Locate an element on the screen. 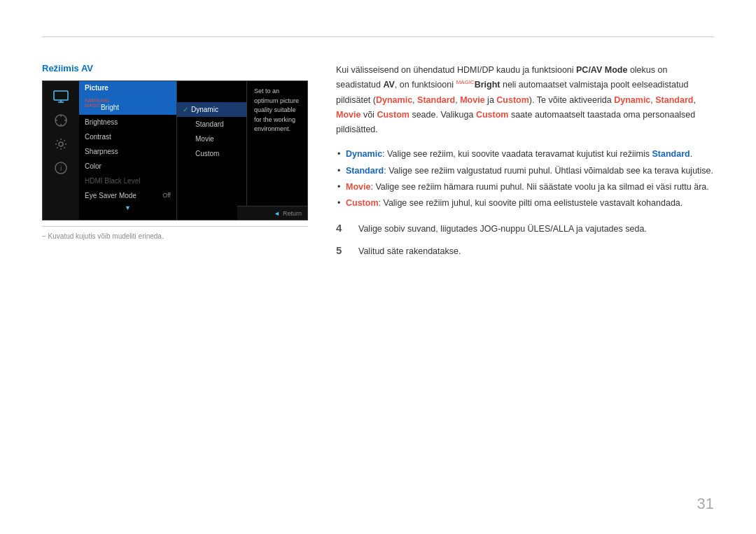  section-title-text: Režiimis is located at coordinates (60, 69).